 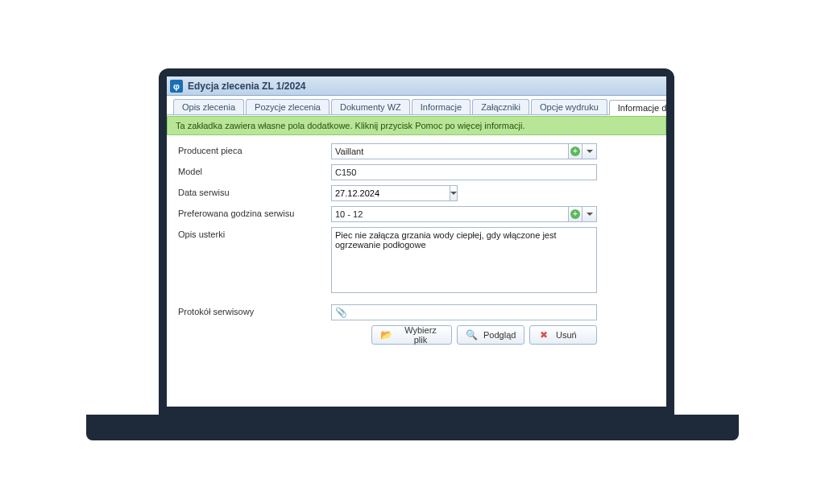 What do you see at coordinates (442, 106) in the screenshot?
I see `tab-informacje: Informacje` at bounding box center [442, 106].